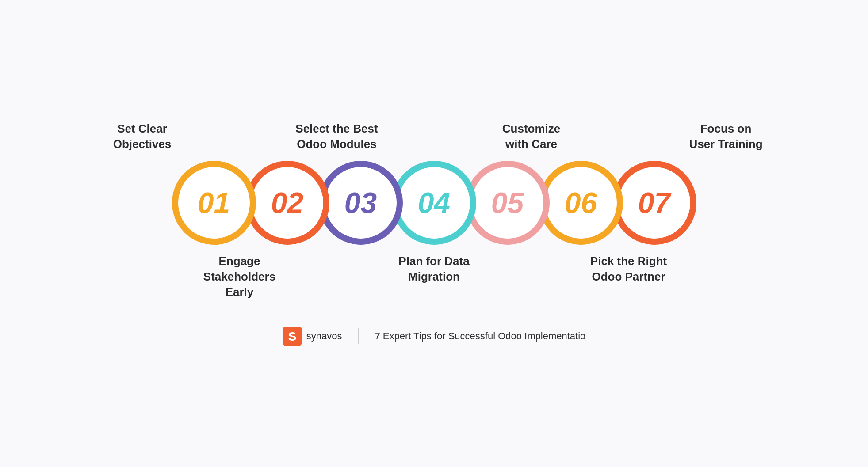  I want to click on step-label-7-empty-bottom, so click(726, 269).